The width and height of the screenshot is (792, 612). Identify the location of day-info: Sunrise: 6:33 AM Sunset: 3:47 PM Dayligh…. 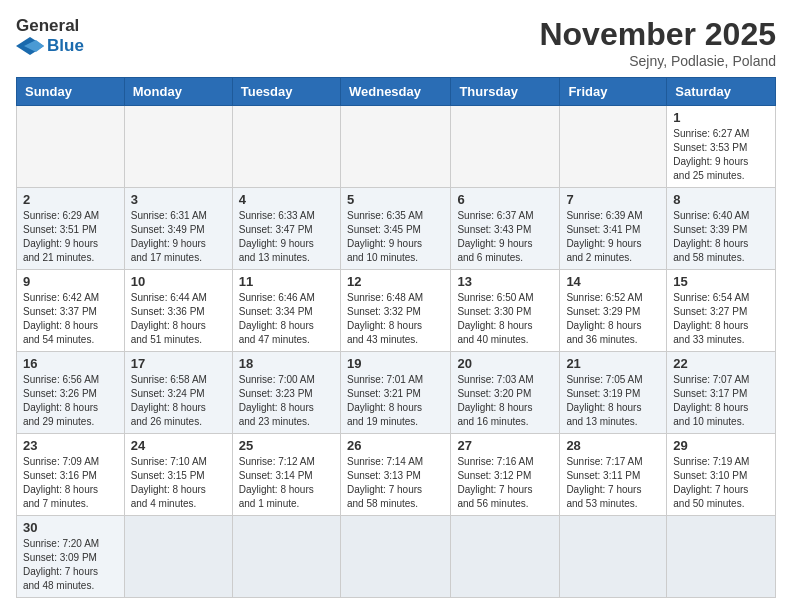
(286, 237).